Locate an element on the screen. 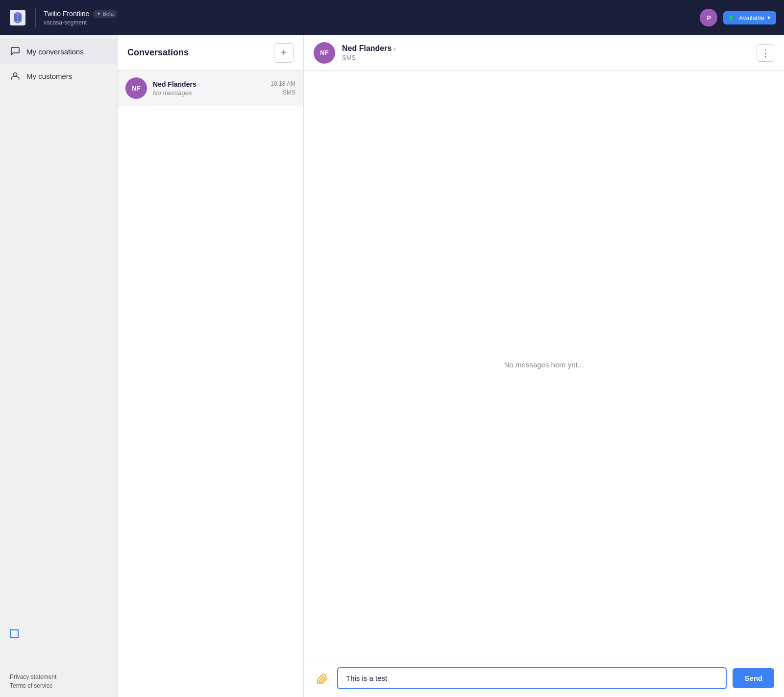 The width and height of the screenshot is (784, 697). no-messages-text: No messages here yet... is located at coordinates (544, 364).